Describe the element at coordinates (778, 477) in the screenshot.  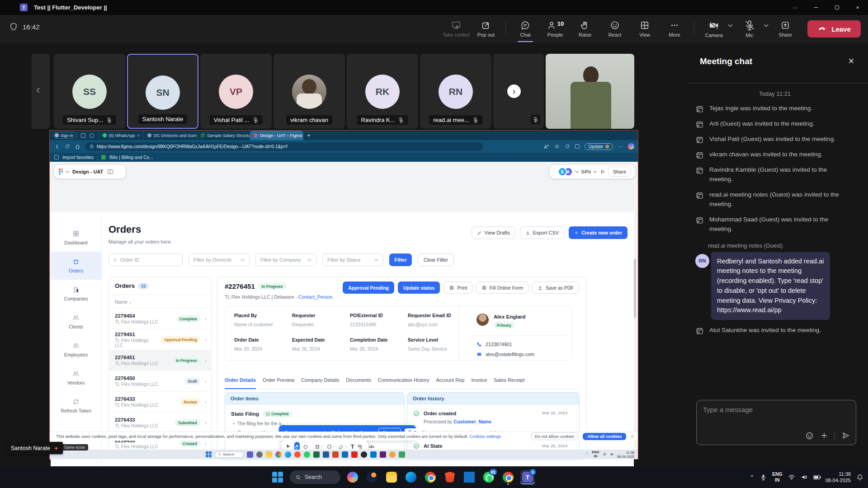
I see `language-indicator: ENGIN` at that location.